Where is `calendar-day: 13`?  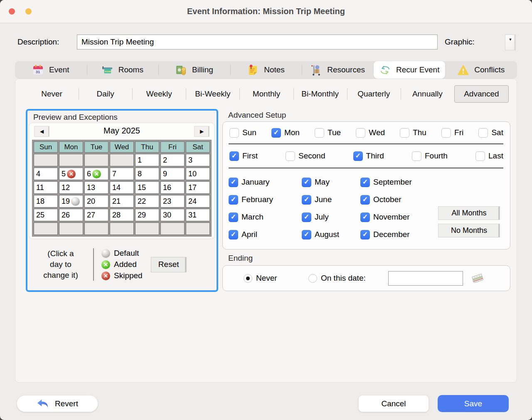
calendar-day: 13 is located at coordinates (96, 188).